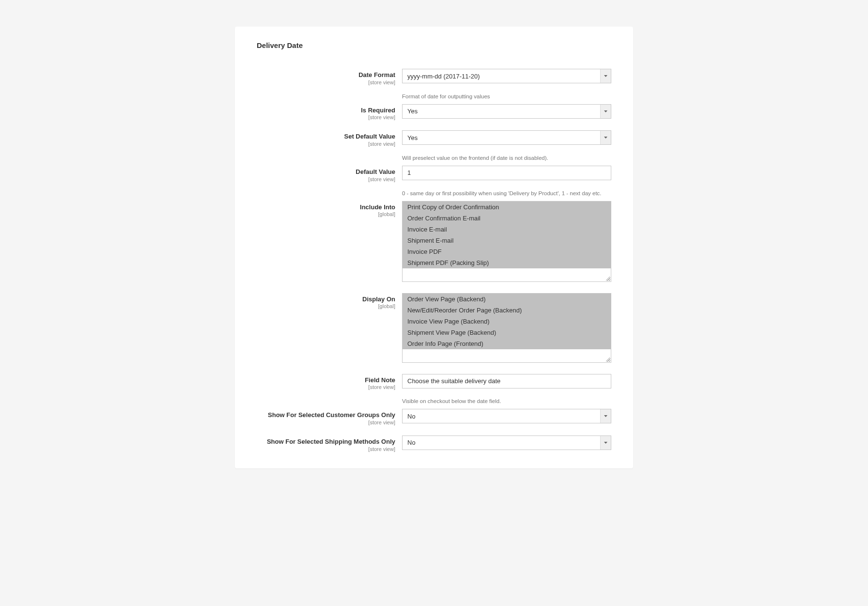 The height and width of the screenshot is (606, 868). I want to click on ms-option: Shipment PDF (Packing Slip), so click(507, 263).